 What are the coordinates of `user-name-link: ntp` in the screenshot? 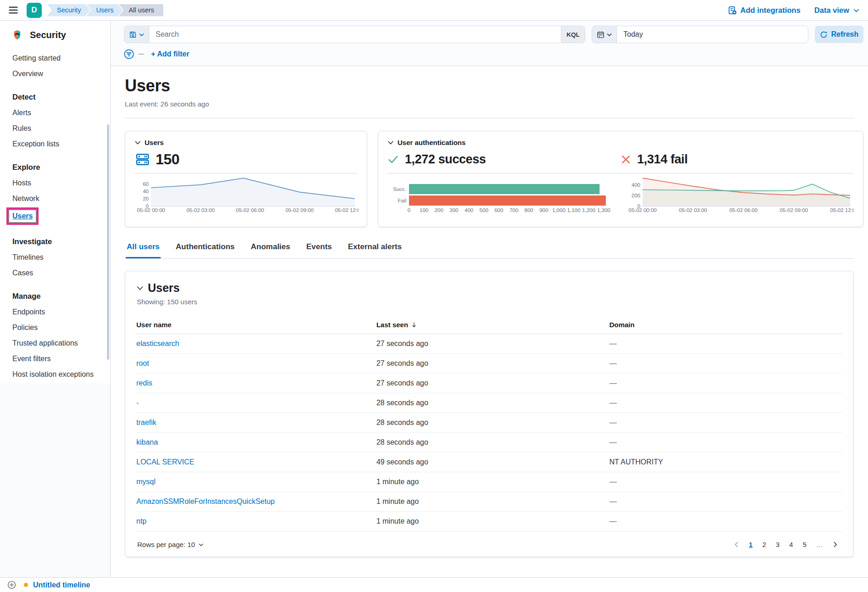 It's located at (141, 521).